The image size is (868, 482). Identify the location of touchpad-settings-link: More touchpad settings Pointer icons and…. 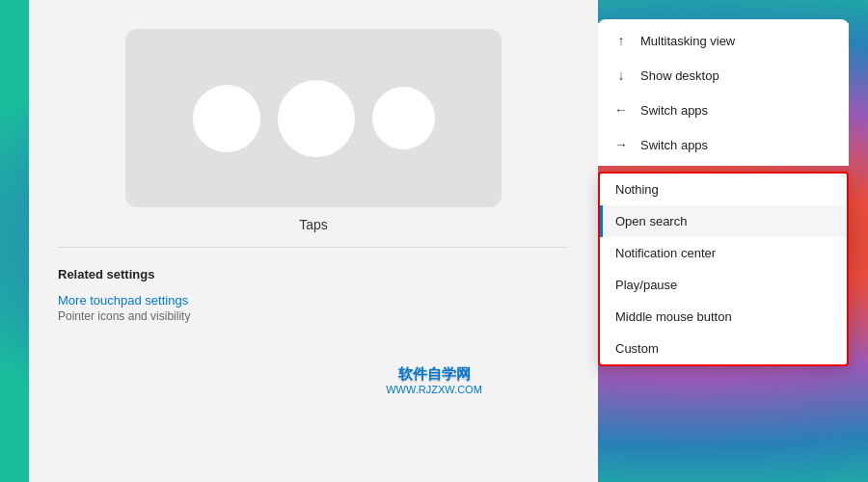
(313, 308).